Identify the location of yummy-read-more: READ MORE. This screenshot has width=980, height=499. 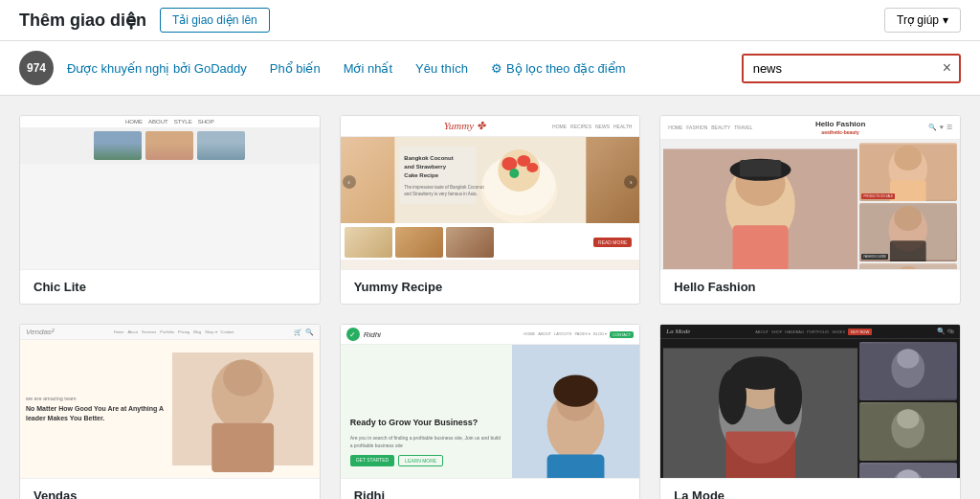
(612, 242).